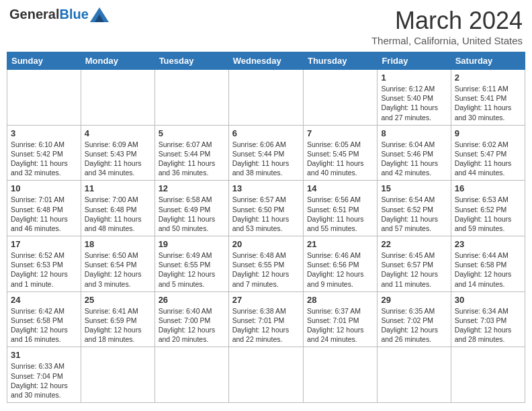  I want to click on day-info: Sunrise: 6:05 AM Sunset: 5:45 PM Dayligh…, so click(340, 158).